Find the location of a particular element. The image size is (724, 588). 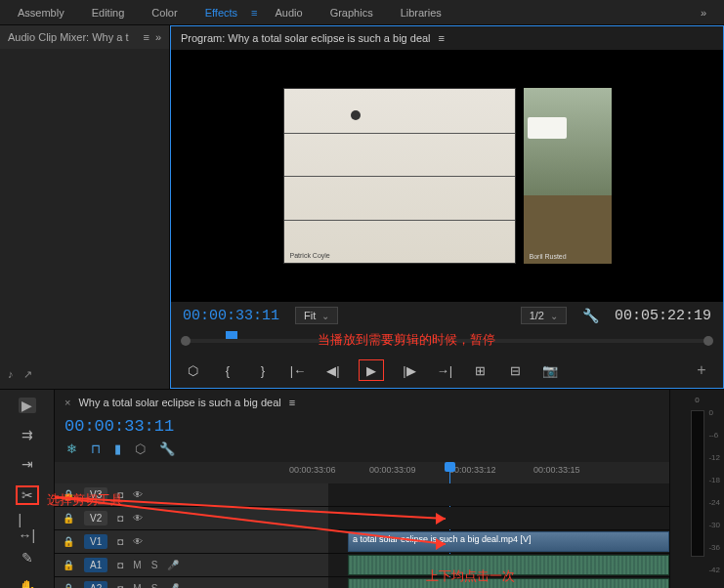

marker-icon: ▮ is located at coordinates (117, 449).